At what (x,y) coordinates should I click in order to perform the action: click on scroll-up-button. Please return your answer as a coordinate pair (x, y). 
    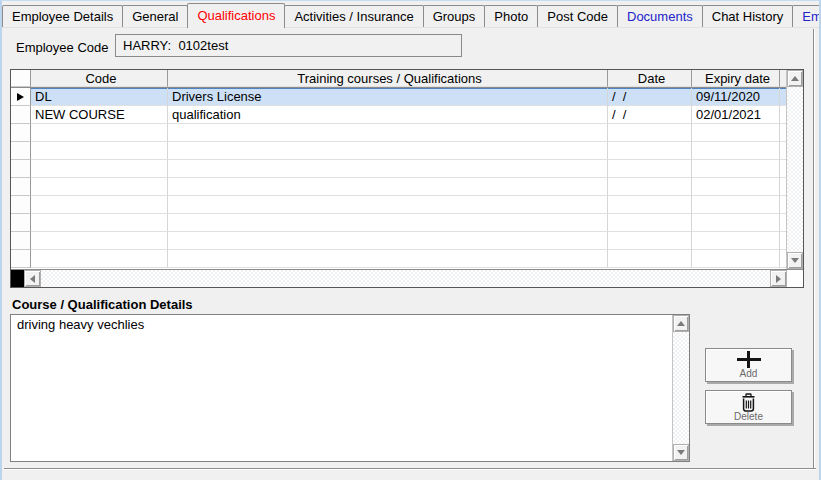
    Looking at the image, I should click on (795, 78).